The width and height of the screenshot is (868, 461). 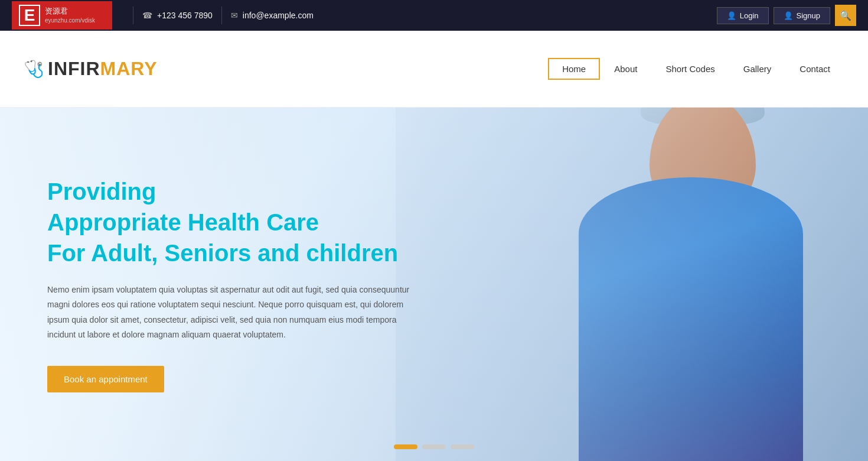 I want to click on email-address: info@example.com, so click(x=278, y=15).